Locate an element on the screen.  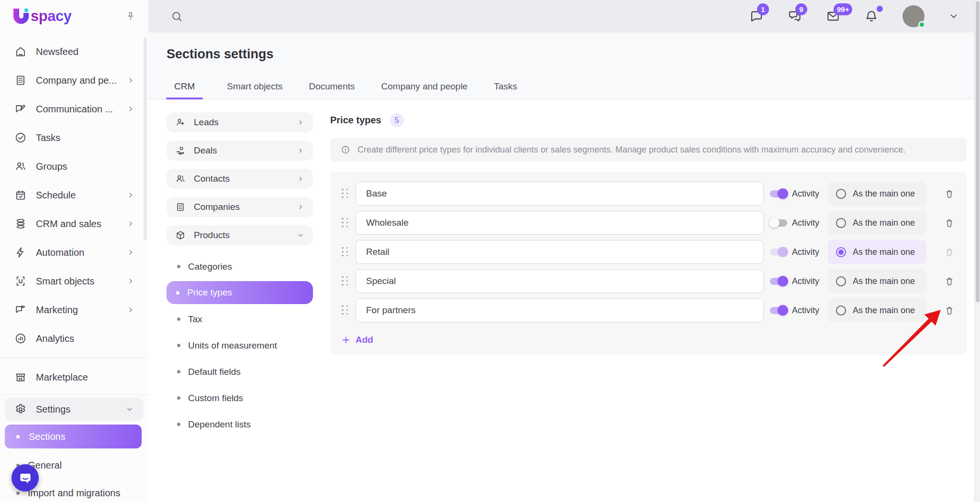
mail-badge: 99+ is located at coordinates (843, 10).